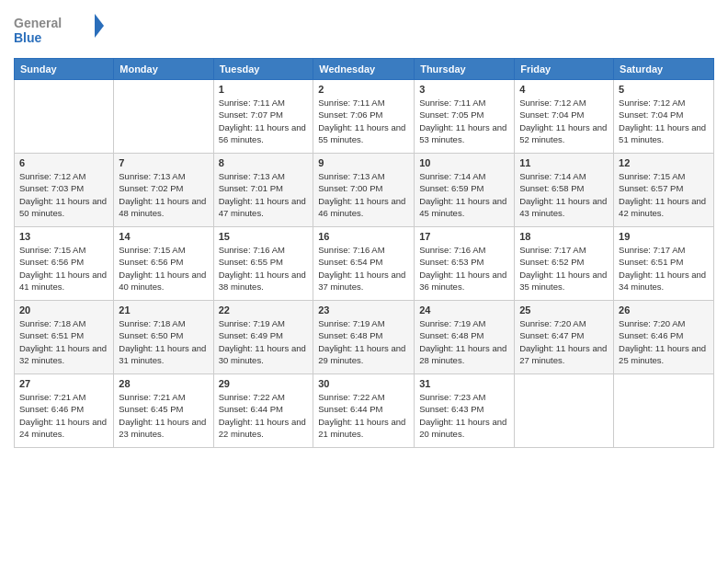  What do you see at coordinates (564, 269) in the screenshot?
I see `day-info: Sunrise: 7:17 AMSunset: 6:52 PMDaylight:…` at bounding box center [564, 269].